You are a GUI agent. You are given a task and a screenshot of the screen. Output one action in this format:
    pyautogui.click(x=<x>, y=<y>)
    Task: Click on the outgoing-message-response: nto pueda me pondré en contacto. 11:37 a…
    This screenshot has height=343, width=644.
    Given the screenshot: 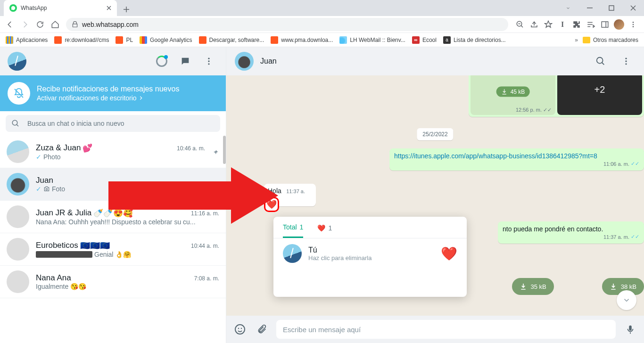 What is the action you would take?
    pyautogui.click(x=571, y=233)
    